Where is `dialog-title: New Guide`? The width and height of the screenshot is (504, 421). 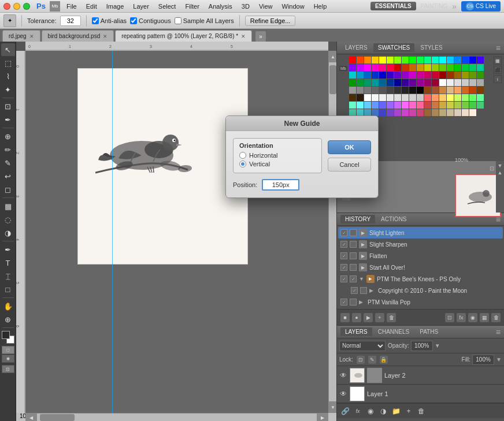
dialog-title: New Guide is located at coordinates (302, 124).